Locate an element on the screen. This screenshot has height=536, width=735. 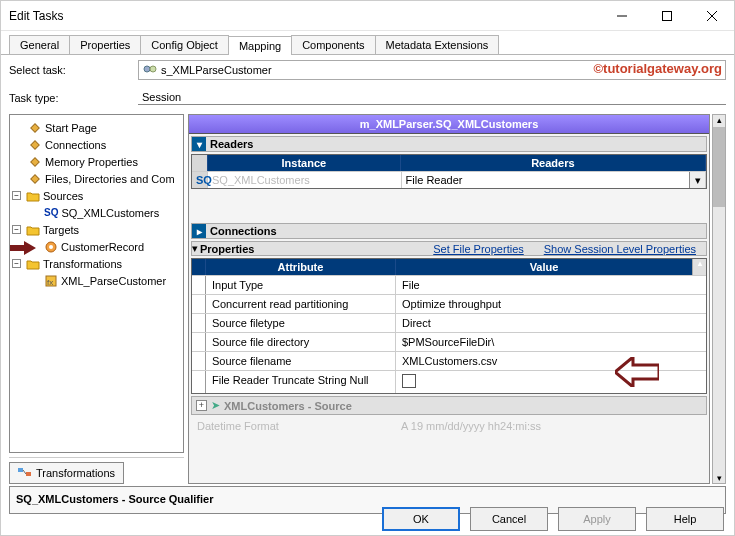
tree-targets: −Targets is located at coordinates (96, 230).